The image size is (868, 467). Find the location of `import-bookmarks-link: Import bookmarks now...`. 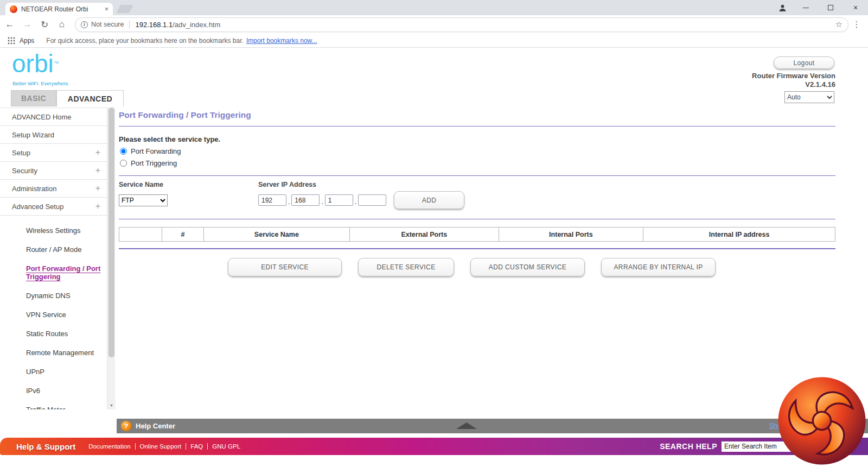

import-bookmarks-link: Import bookmarks now... is located at coordinates (282, 41).